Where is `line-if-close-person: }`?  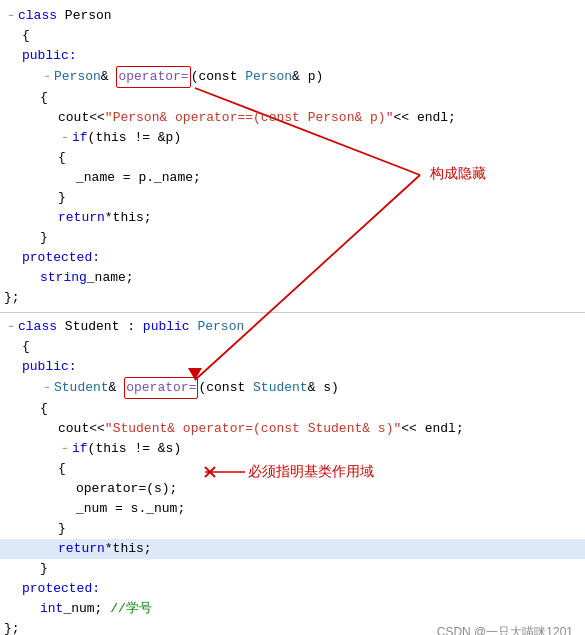
line-if-close-person: } is located at coordinates (292, 198).